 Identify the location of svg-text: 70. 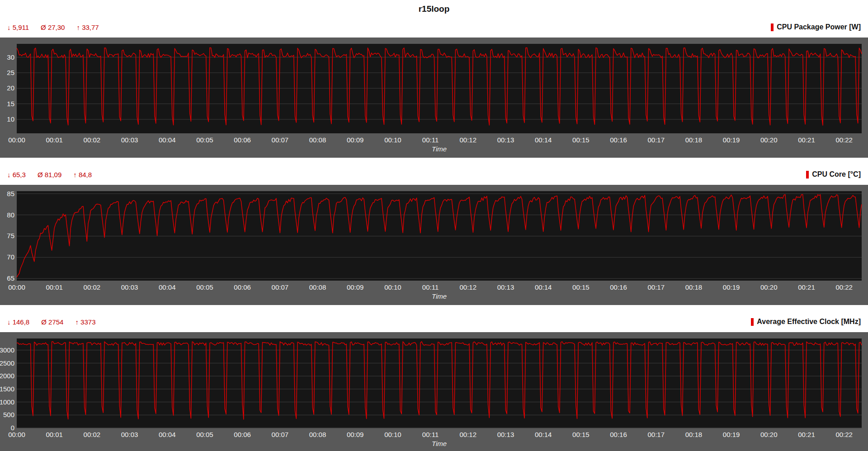
(11, 257).